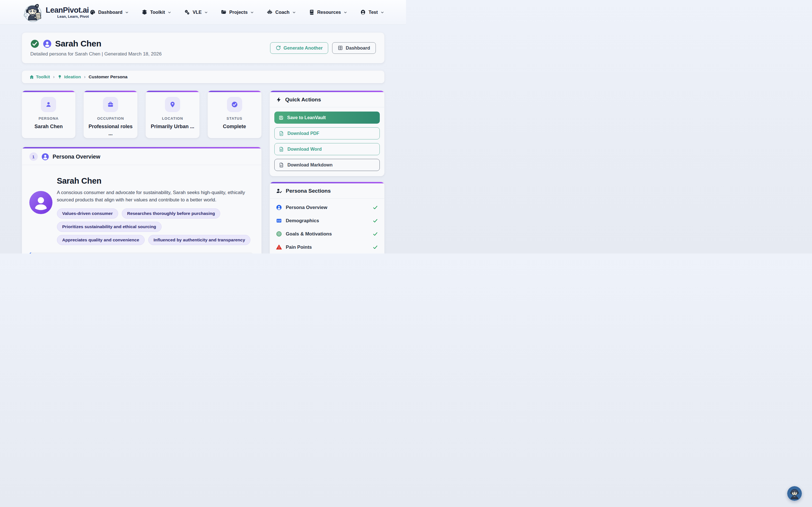  Describe the element at coordinates (197, 12) in the screenshot. I see `nav-item-label: VLE` at that location.